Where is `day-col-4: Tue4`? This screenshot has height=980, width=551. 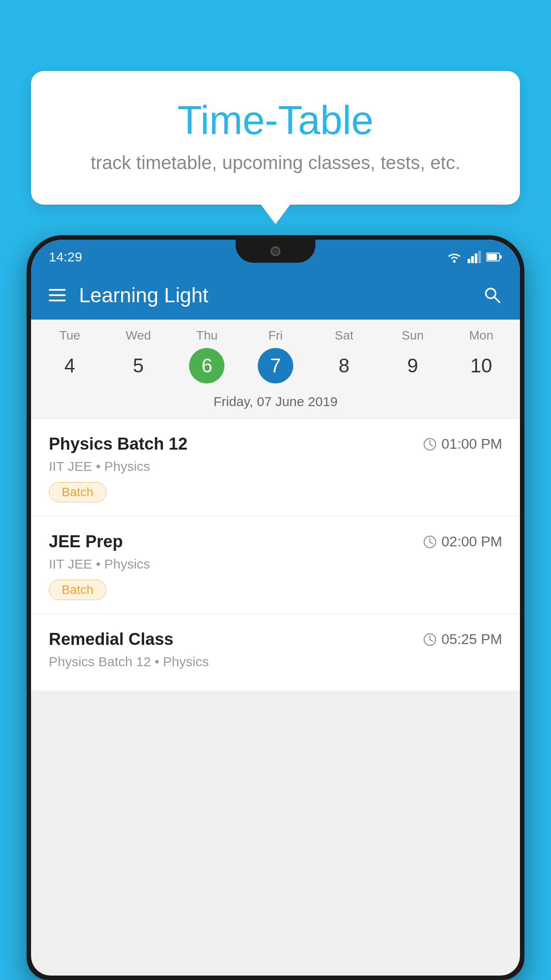
day-col-4: Tue4 is located at coordinates (70, 356).